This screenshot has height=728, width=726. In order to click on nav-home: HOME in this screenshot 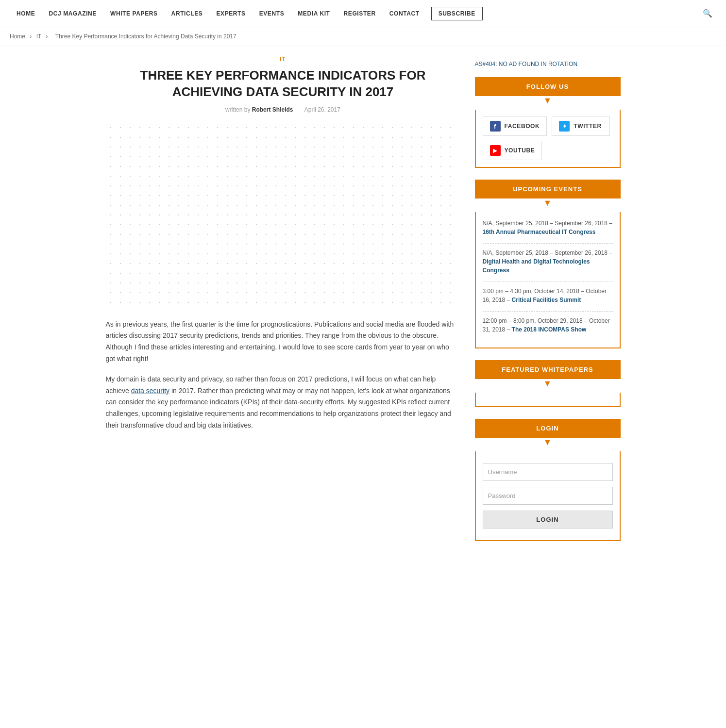, I will do `click(26, 14)`.